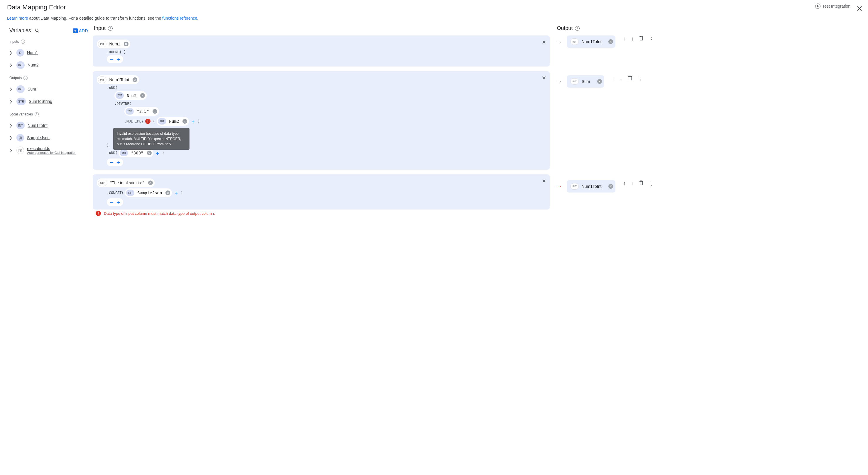  I want to click on sidebar-item-sumtostring: ❯ STR SumToString, so click(49, 101).